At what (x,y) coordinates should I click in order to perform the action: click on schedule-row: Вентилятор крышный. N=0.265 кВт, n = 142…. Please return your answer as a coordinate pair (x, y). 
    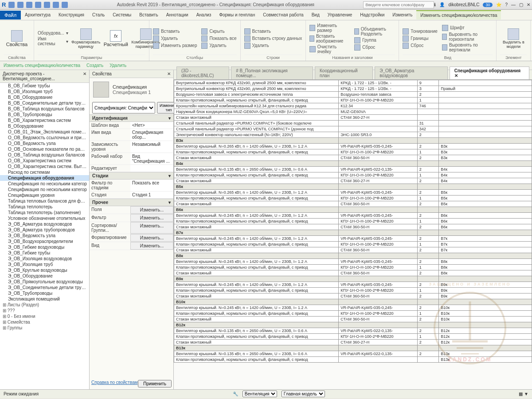
    Looking at the image, I should click on (353, 192).